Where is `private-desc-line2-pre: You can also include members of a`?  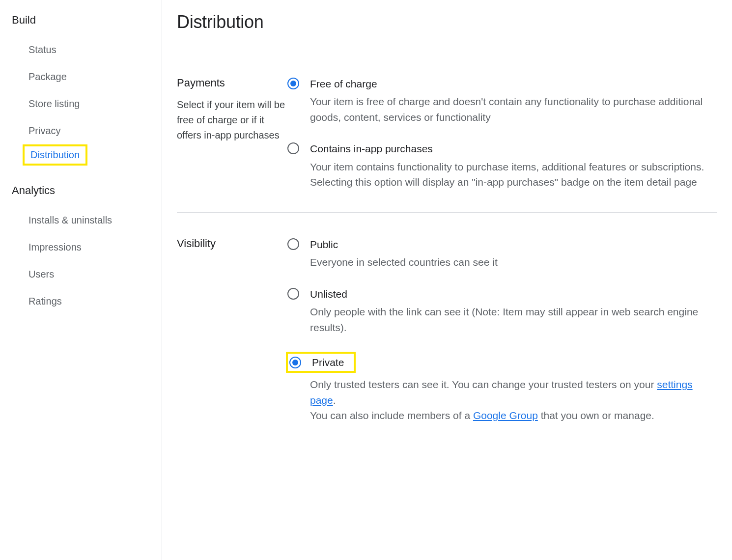 private-desc-line2-pre: You can also include members of a is located at coordinates (392, 416).